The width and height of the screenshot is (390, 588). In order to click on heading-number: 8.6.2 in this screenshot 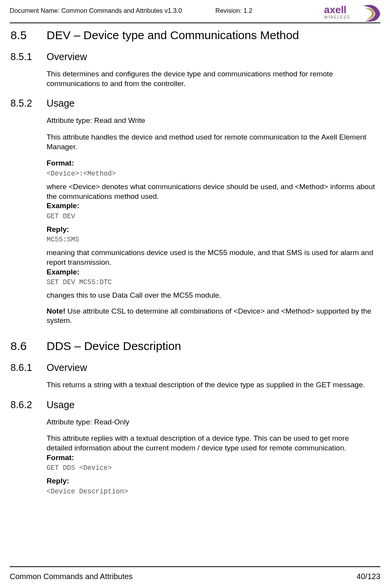, I will do `click(28, 405)`.